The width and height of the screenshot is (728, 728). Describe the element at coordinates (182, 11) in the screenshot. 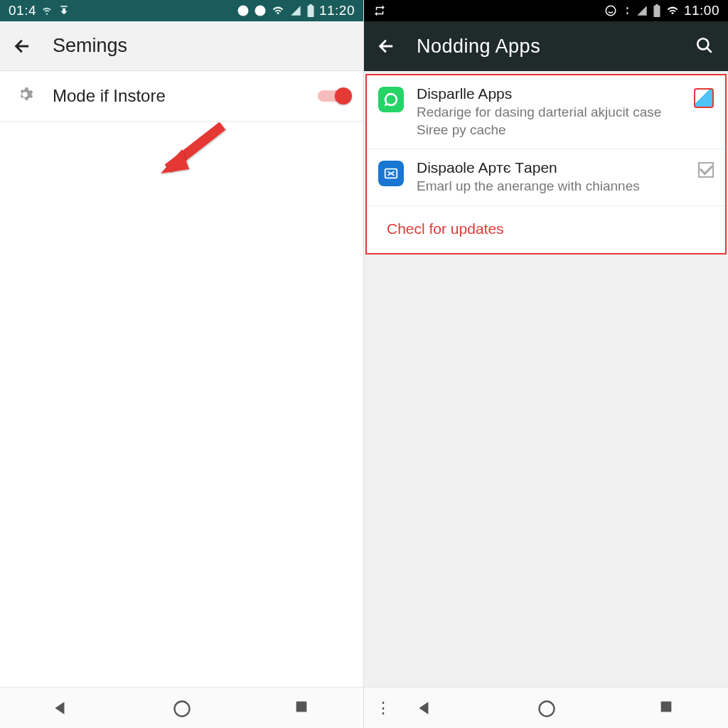

I see `status-bar-left: 01:4 11:20` at that location.